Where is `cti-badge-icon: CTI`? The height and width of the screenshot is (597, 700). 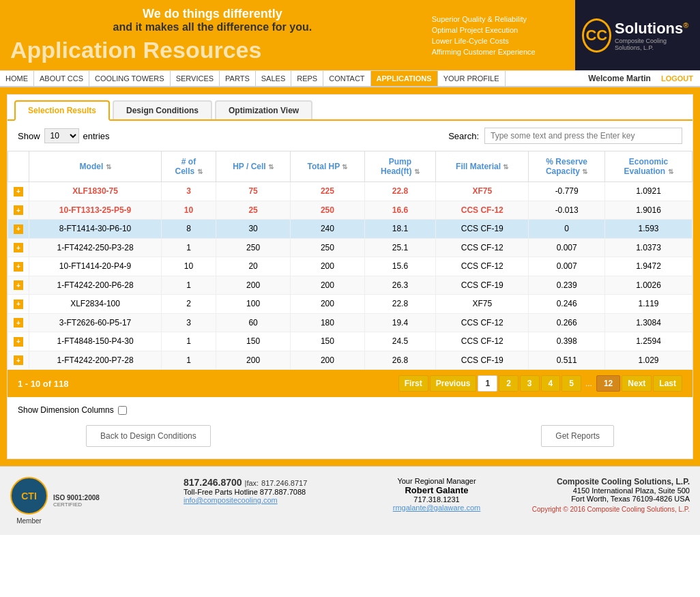
cti-badge-icon: CTI is located at coordinates (29, 495).